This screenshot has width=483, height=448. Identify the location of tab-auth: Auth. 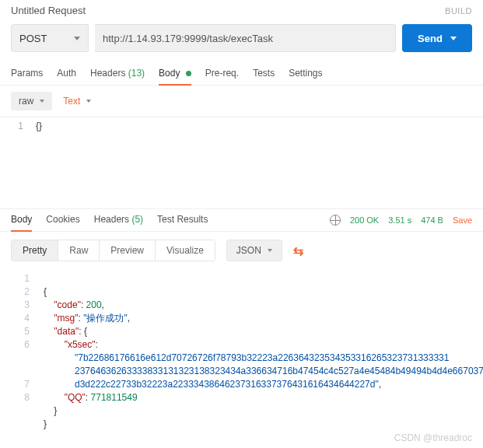
(67, 74).